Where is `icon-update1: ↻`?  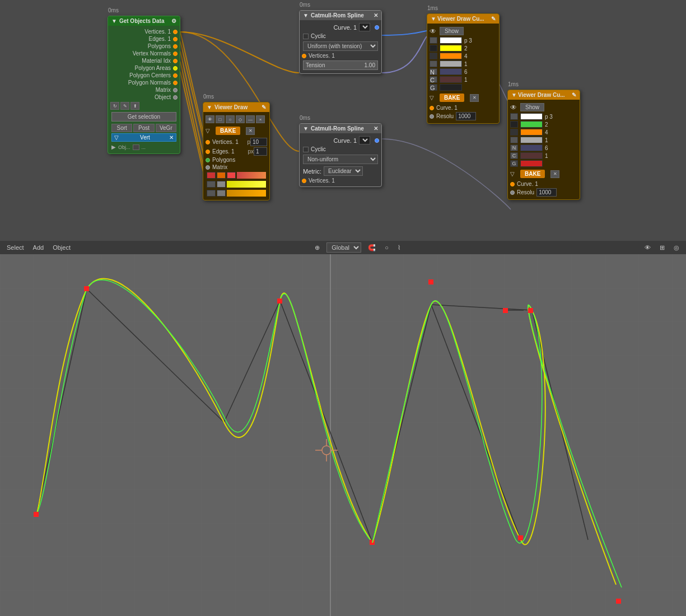
icon-update1: ↻ is located at coordinates (115, 106).